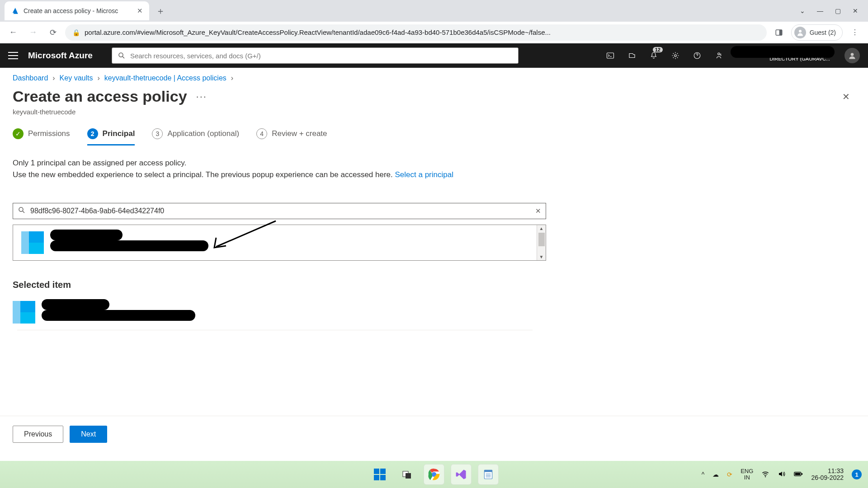 This screenshot has height=488, width=868. Describe the element at coordinates (855, 11) in the screenshot. I see `window-close: ✕` at that location.